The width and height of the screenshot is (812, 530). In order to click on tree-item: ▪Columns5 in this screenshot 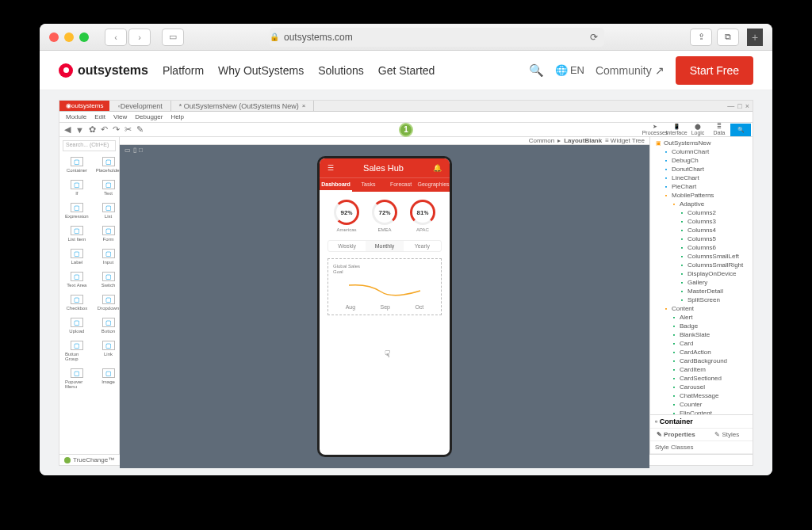, I will do `click(701, 239)`.